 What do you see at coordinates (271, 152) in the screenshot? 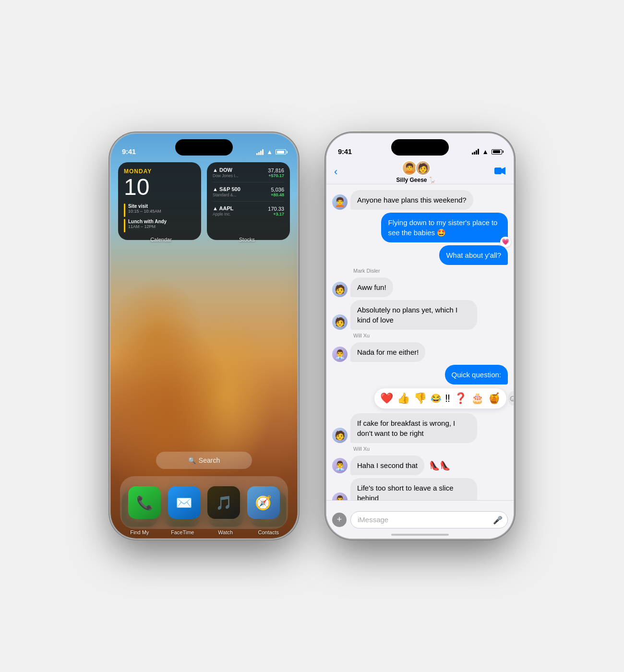
I see `status-icons-home: ▲` at bounding box center [271, 152].